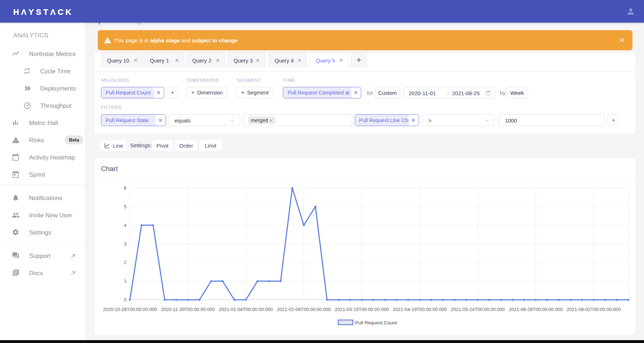  I want to click on svg-text: 6, so click(125, 188).